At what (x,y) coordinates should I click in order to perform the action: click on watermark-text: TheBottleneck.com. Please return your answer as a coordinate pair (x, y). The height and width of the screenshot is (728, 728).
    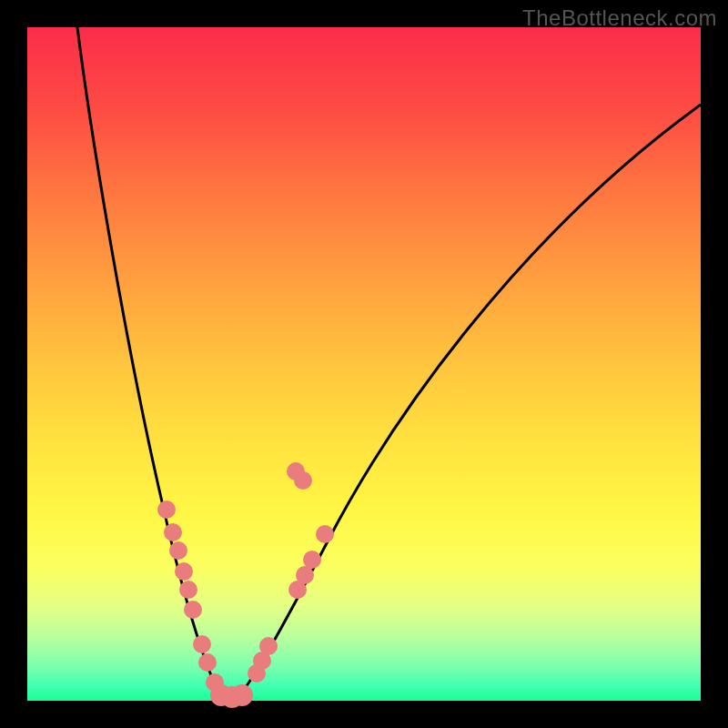
    Looking at the image, I should click on (620, 18).